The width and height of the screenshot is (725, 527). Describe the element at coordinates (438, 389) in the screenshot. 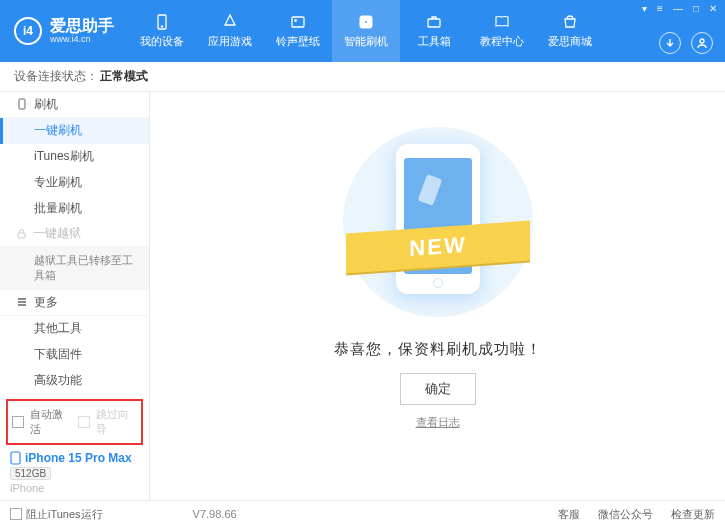

I see `confirm-button: 确定` at that location.